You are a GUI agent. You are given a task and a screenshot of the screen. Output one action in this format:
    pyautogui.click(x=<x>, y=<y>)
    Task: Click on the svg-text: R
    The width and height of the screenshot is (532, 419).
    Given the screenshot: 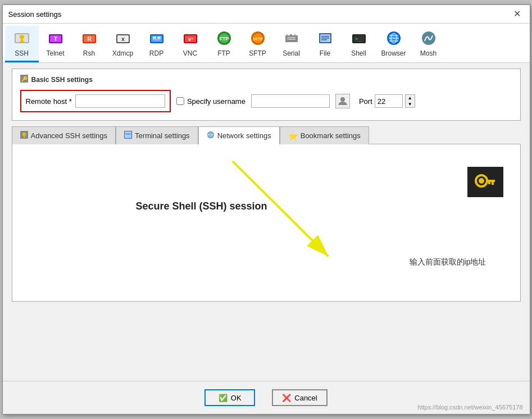 What is the action you would take?
    pyautogui.click(x=89, y=39)
    